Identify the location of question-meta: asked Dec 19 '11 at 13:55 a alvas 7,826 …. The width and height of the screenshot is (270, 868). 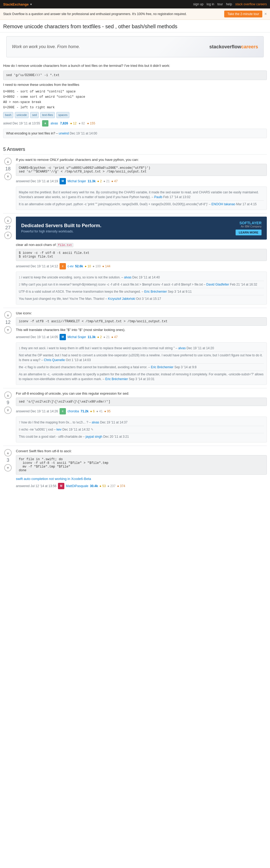
(135, 123).